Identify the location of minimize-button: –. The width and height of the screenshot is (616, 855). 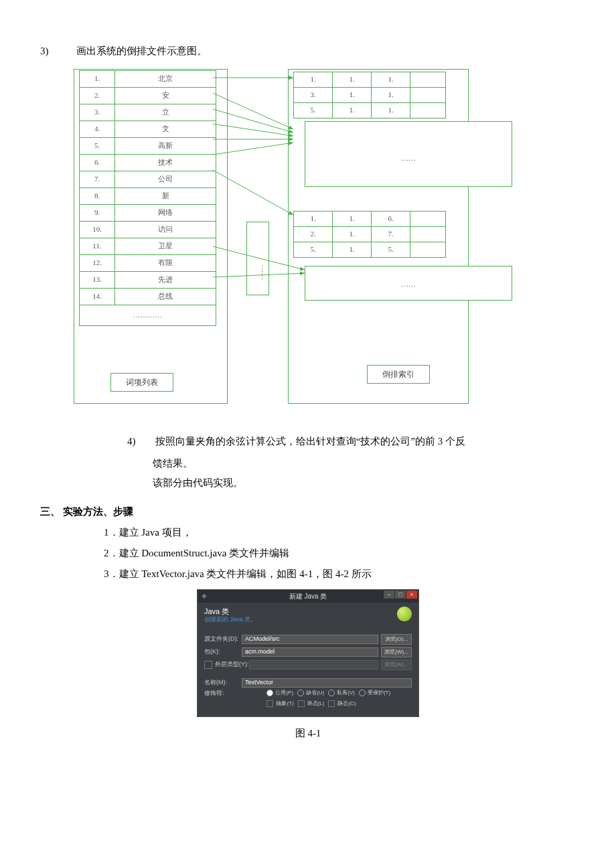
(389, 595).